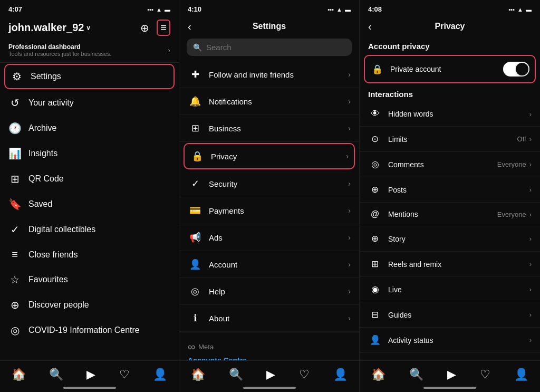 This screenshot has height=392, width=540. What do you see at coordinates (278, 291) in the screenshot?
I see `help-label: Help` at bounding box center [278, 291].